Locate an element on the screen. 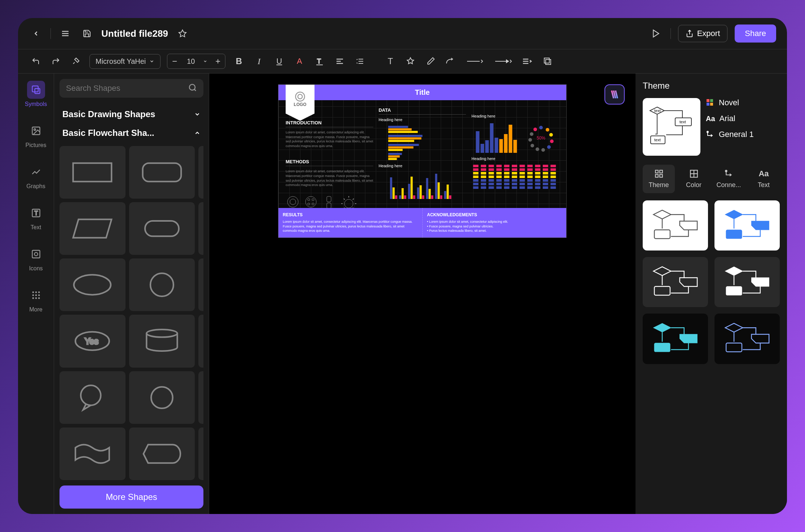  theme-option-wire is located at coordinates (747, 339).